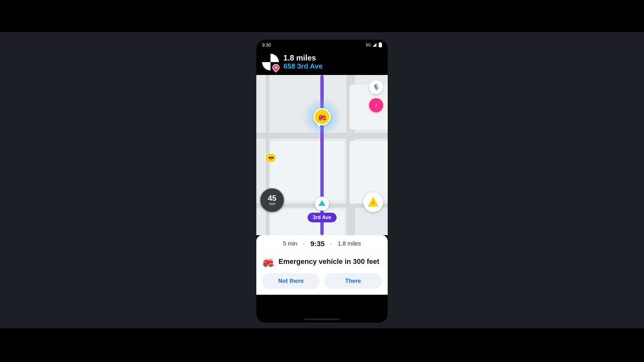  Describe the element at coordinates (374, 45) in the screenshot. I see `status-right: 5G` at that location.